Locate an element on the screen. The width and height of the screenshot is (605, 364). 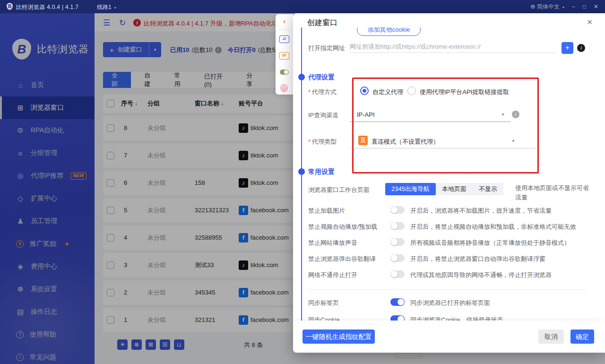
stop-on-network-fail-desc: 代理或其他原因导致的网络不通畅，停止打开浏览器 is located at coordinates (481, 275).